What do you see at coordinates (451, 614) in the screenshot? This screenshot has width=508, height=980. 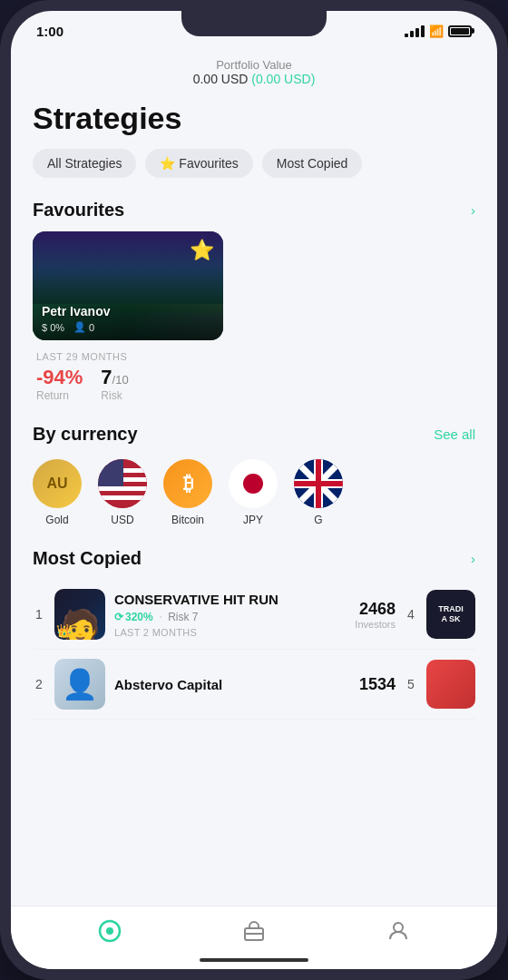 I see `chart-1: TRADIA SK` at bounding box center [451, 614].